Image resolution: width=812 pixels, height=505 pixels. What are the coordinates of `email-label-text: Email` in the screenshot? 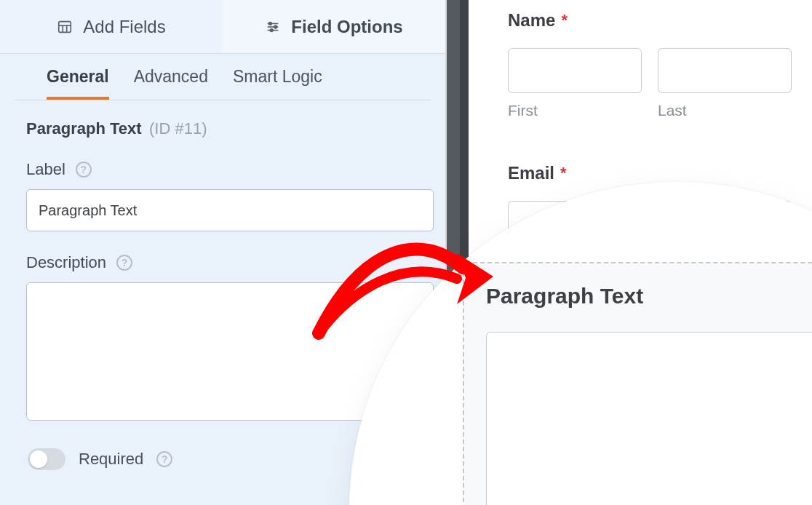 It's located at (531, 173).